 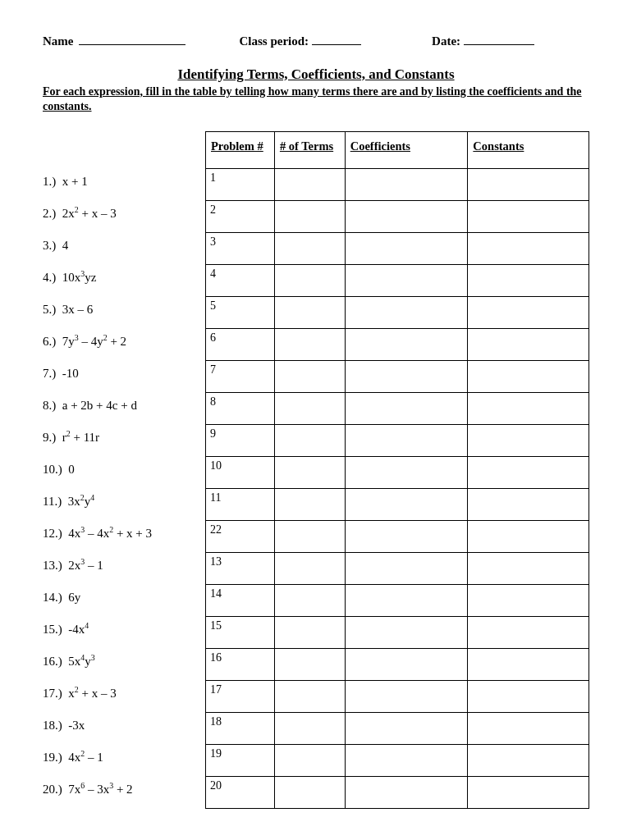 I want to click on table-row: 18, so click(x=397, y=728).